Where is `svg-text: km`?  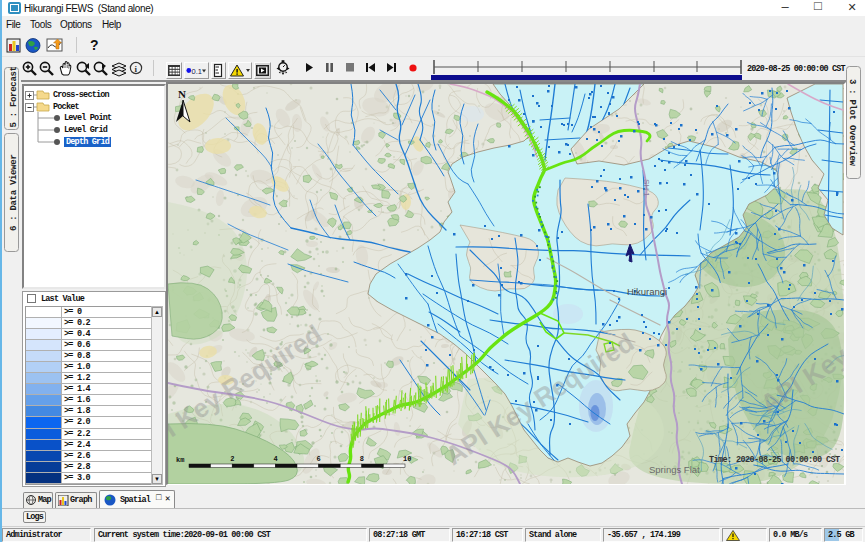 svg-text: km is located at coordinates (180, 460).